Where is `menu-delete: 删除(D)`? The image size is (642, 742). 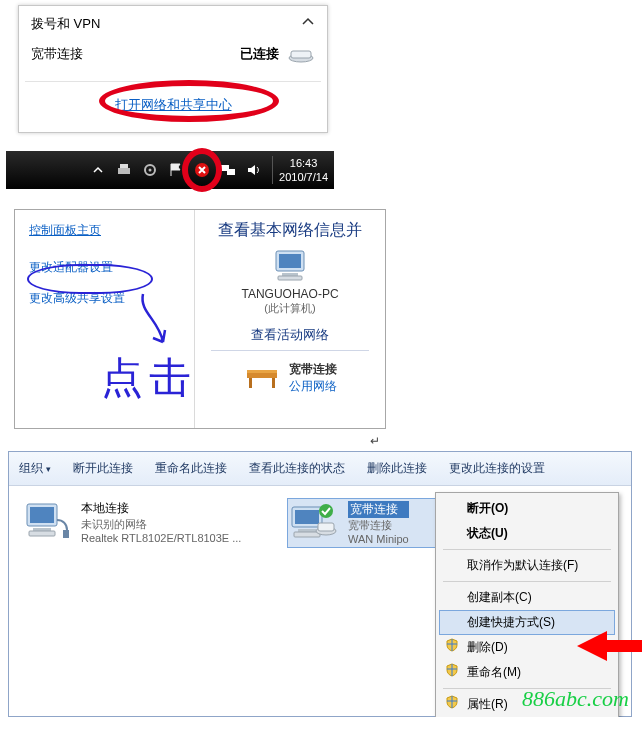
menu-delete: 删除(D) is located at coordinates (527, 648).